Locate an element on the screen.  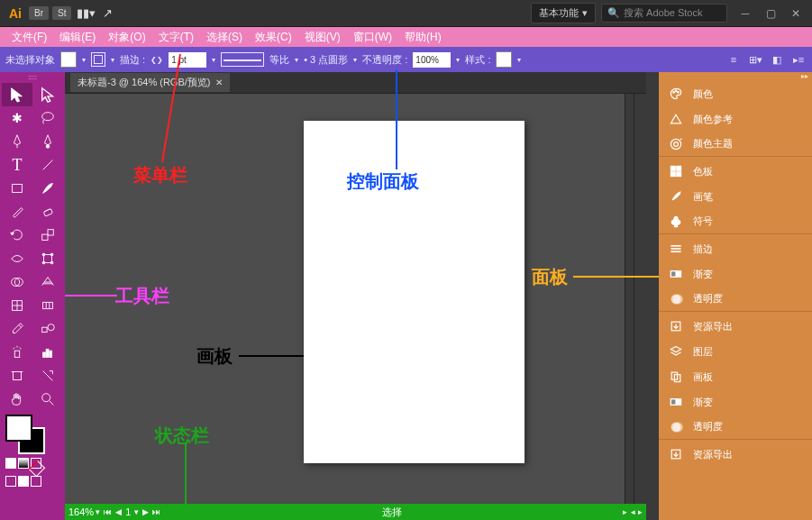
opacity-input is located at coordinates (432, 59).